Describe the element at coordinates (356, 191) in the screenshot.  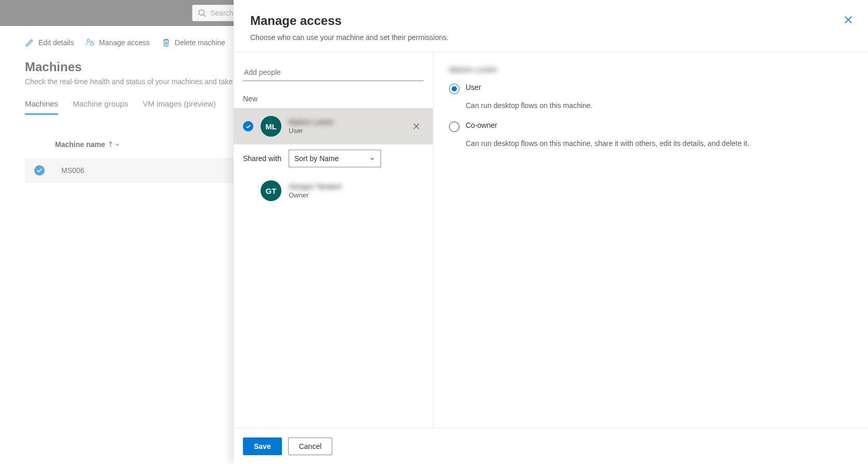
I see `person-text: Giorgos Tantami Owner` at that location.